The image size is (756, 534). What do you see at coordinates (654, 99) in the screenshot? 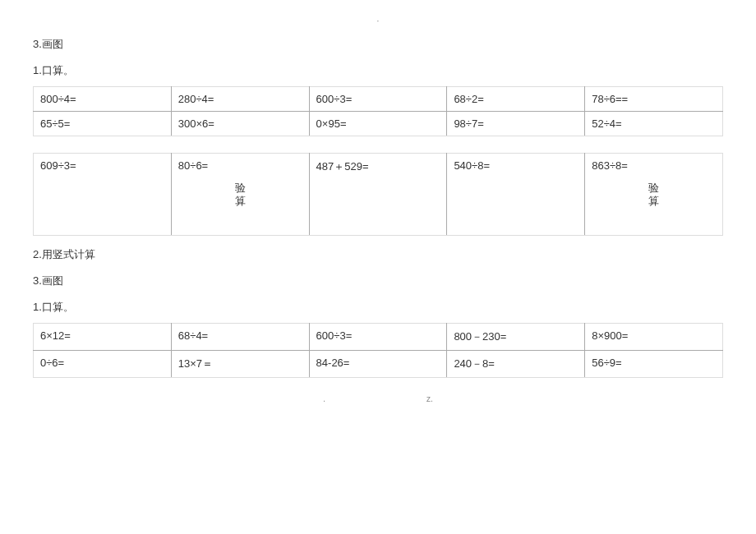
I see `math-cell: 78÷6==` at bounding box center [654, 99].